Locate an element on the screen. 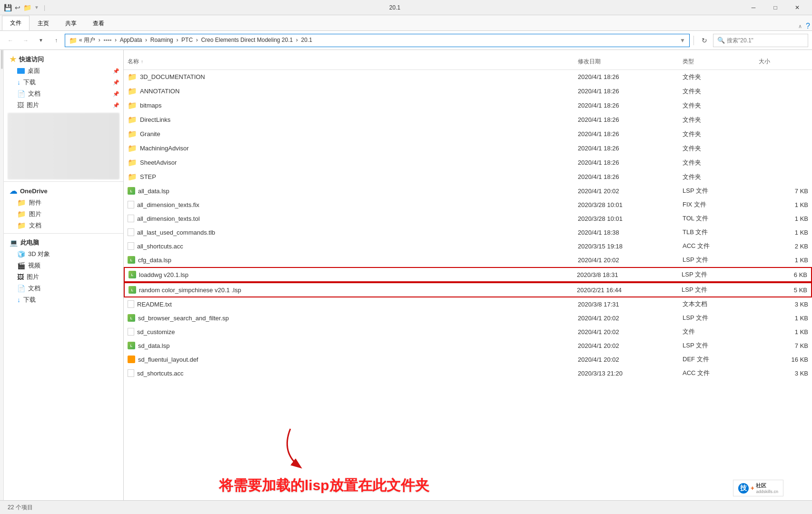 The height and width of the screenshot is (514, 812). table-row: 📁 bitmaps 2020/4/1 18:26 文件夹 is located at coordinates (468, 106).